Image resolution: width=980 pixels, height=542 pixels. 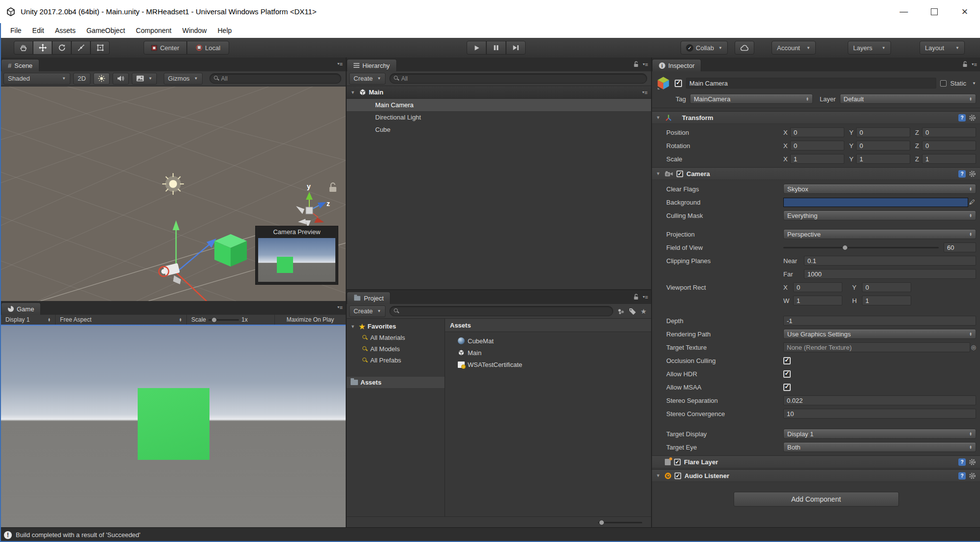 What do you see at coordinates (548, 364) in the screenshot?
I see `asset-wsatestcertificate: WSATestCertificate` at bounding box center [548, 364].